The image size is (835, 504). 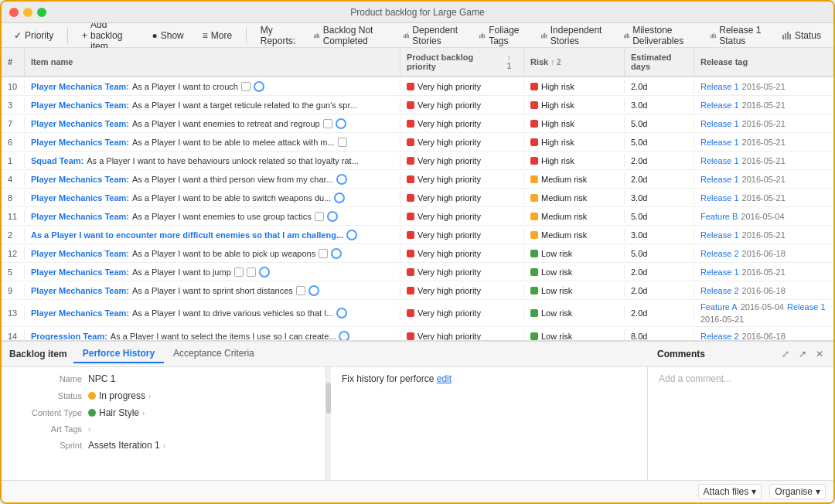 I want to click on detail-value-name: NPC 1, so click(x=201, y=379).